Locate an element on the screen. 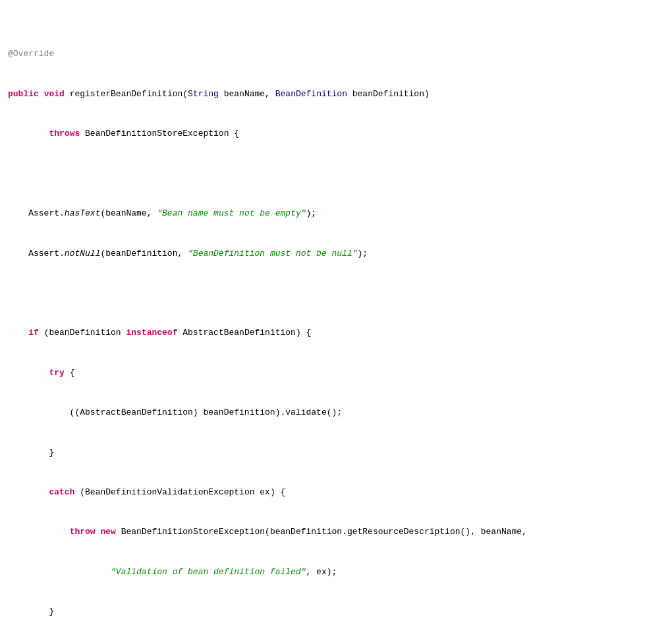 This screenshot has width=672, height=625. line-9: try { is located at coordinates (336, 373).